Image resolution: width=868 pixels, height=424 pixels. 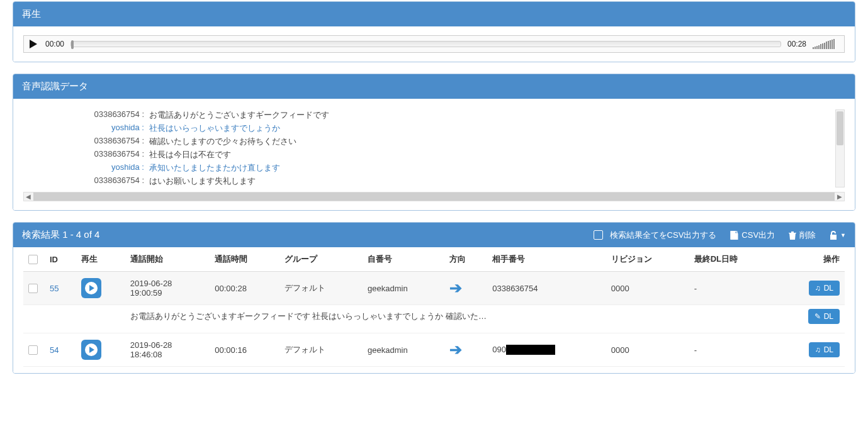 I want to click on delete-label: 削除, so click(x=808, y=235).